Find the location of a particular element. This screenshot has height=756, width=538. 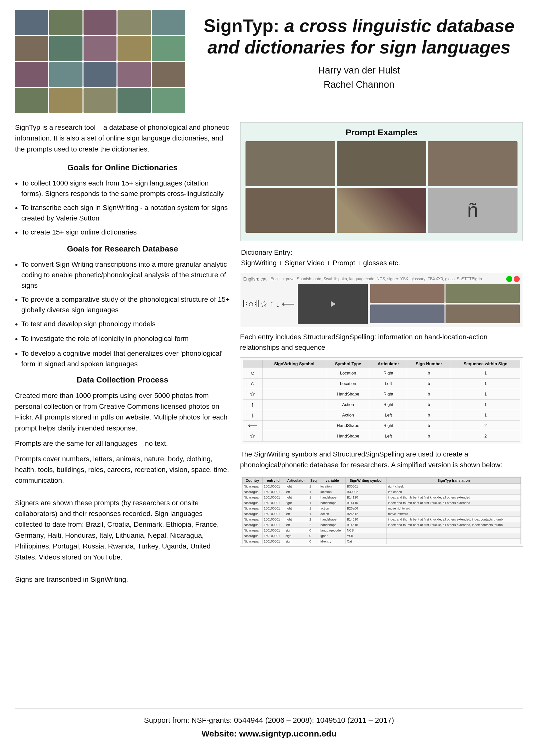

db-row: Nicaragua 150100001 right 2 handshape B1… is located at coordinates (382, 519).